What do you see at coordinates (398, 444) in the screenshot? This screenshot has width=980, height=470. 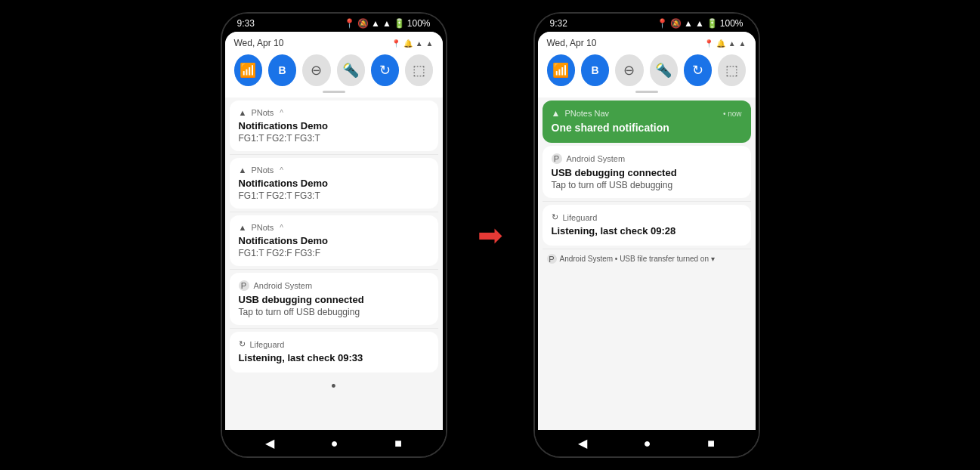 I see `left-recents-button: ■` at bounding box center [398, 444].